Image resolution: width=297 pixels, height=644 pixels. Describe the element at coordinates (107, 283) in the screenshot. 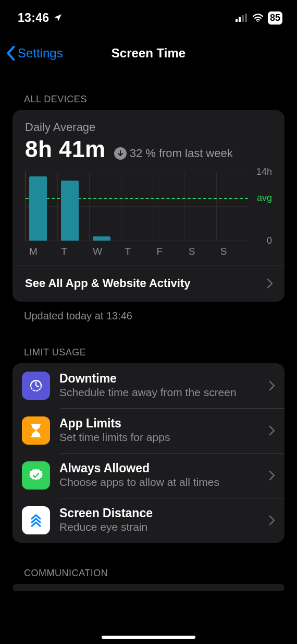

I see `see-all-label: See All App & Website Activity` at that location.